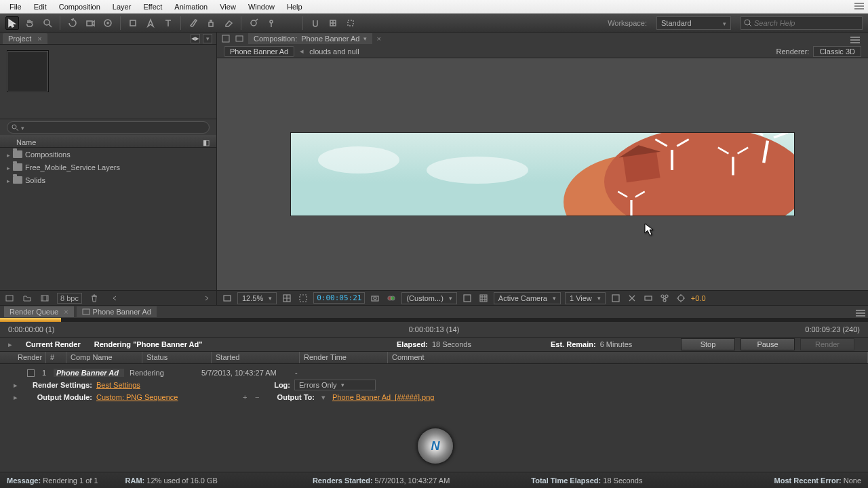 The height and width of the screenshot is (488, 868). Describe the element at coordinates (90, 23) in the screenshot. I see `unified-camera-tool` at that location.